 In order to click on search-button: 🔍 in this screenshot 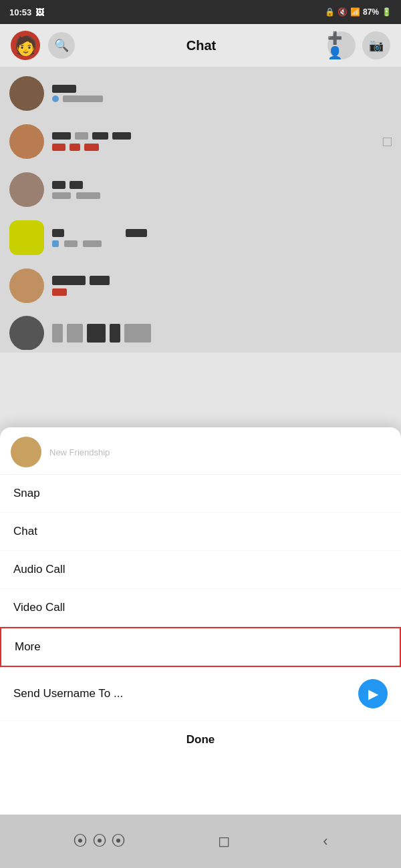, I will do `click(61, 45)`.